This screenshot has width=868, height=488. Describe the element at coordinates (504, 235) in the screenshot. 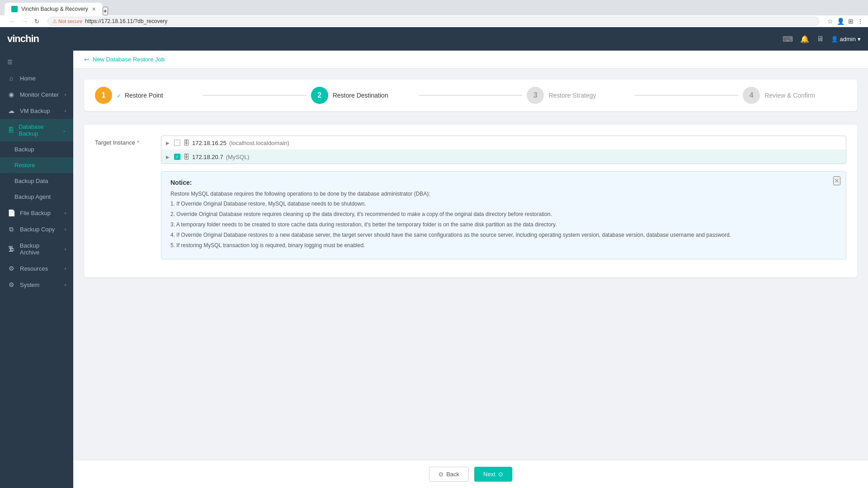

I see `notice-item-4: 4. If Override Original Database restore…` at that location.